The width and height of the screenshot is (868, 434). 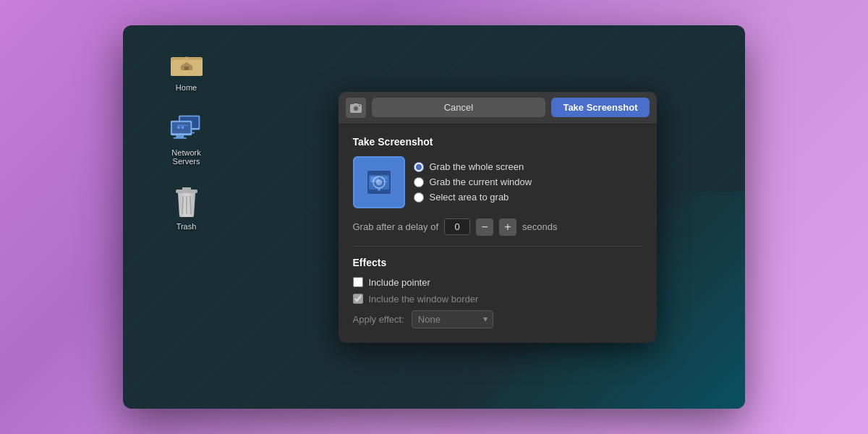 I want to click on include-pointer-label: Include pointer, so click(x=399, y=282).